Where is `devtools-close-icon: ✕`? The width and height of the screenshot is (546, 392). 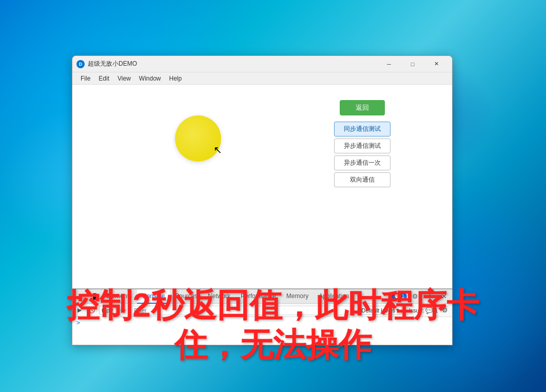 devtools-close-icon: ✕ is located at coordinates (444, 297).